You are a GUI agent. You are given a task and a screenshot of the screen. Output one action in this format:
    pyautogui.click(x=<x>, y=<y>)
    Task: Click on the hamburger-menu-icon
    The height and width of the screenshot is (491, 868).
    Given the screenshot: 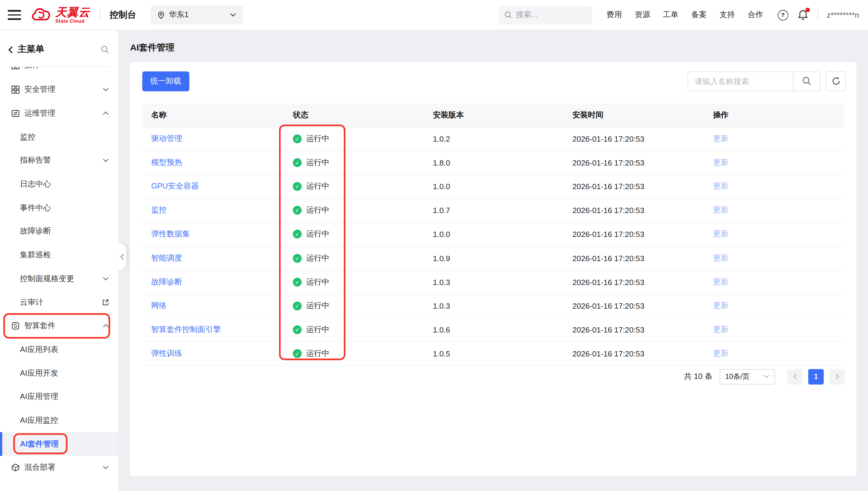 What is the action you would take?
    pyautogui.click(x=14, y=15)
    